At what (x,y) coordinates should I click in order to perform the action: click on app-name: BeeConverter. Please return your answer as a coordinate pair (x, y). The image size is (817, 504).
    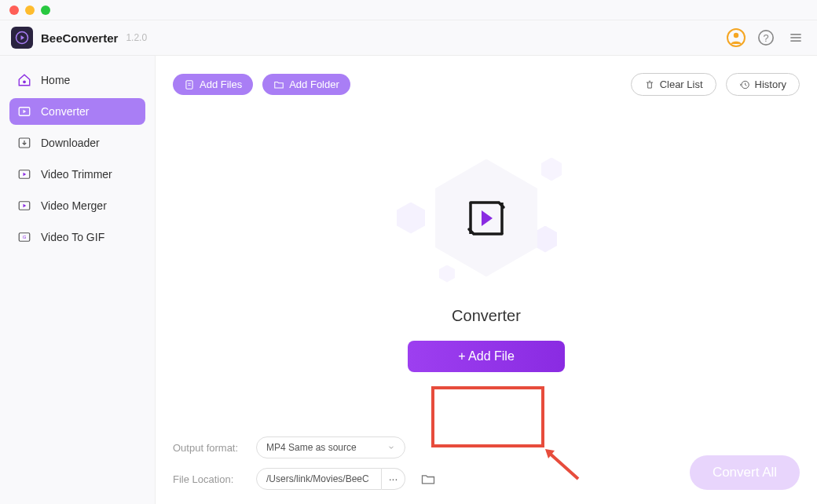
    Looking at the image, I should click on (79, 38).